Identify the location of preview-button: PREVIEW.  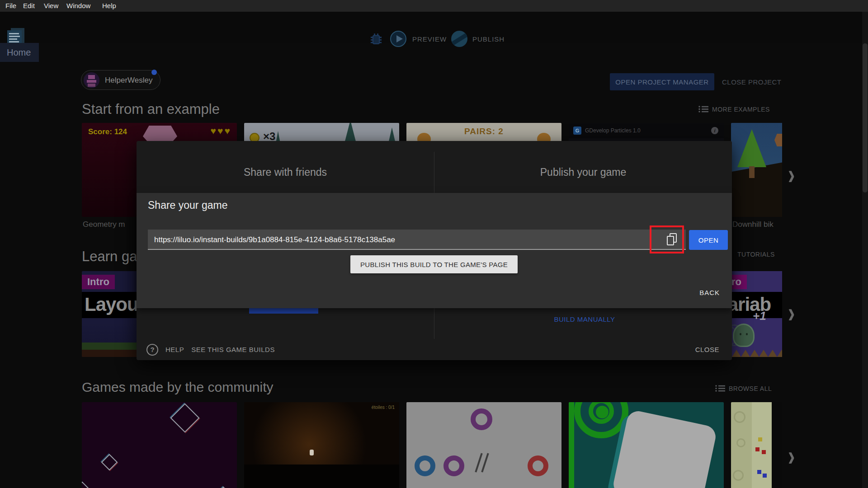
(429, 39).